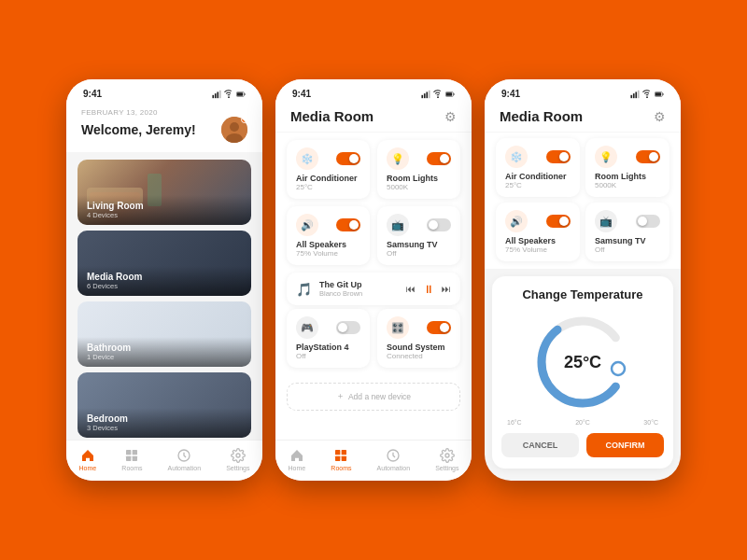 The image size is (747, 560). I want to click on nav-rooms: Rooms, so click(132, 459).